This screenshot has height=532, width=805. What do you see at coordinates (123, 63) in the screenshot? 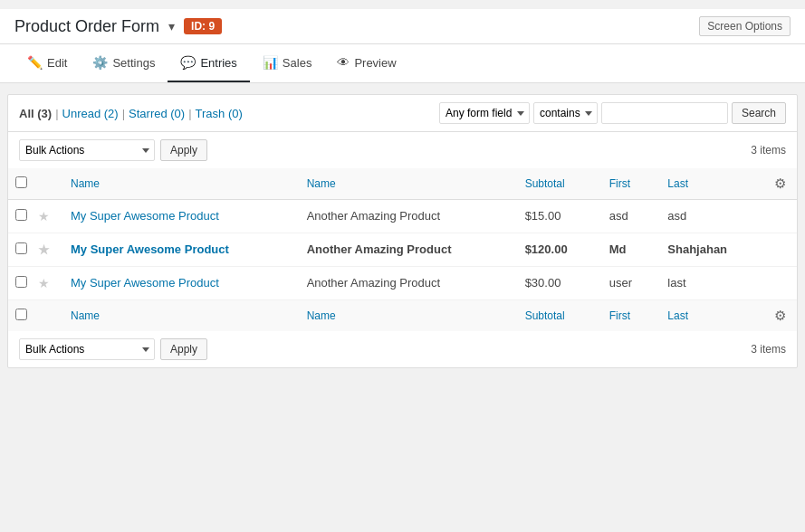
I see `tab-settings: ⚙️ Settings` at bounding box center [123, 63].